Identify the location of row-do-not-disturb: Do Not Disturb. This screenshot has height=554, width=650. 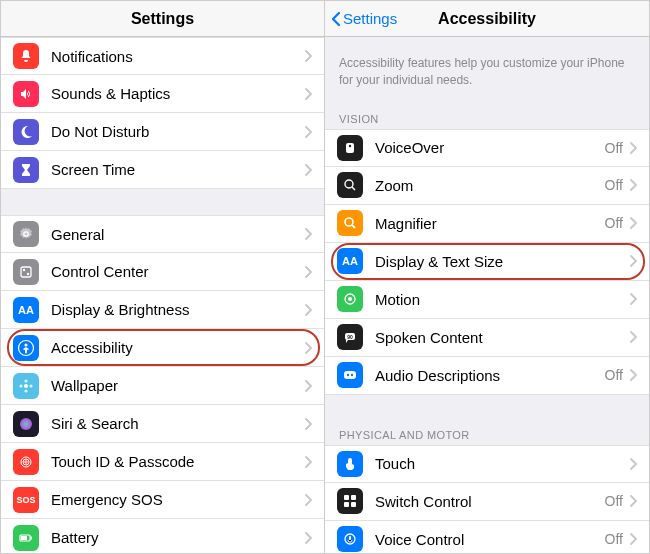
(162, 132).